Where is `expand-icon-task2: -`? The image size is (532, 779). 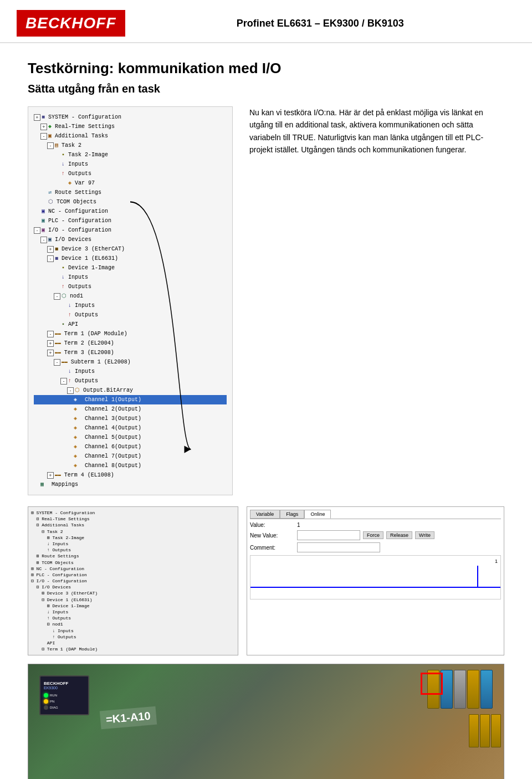 expand-icon-task2: - is located at coordinates (50, 146).